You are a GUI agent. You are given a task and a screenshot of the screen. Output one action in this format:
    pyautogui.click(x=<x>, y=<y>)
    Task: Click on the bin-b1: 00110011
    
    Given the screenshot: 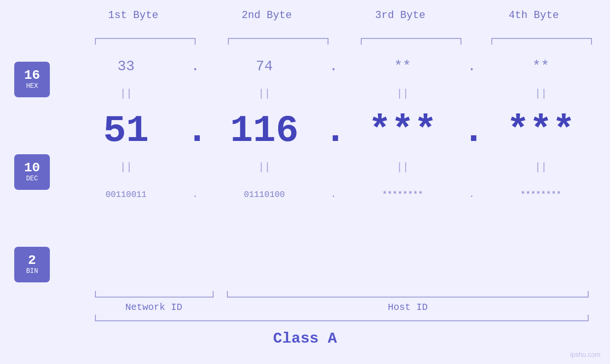 What is the action you would take?
    pyautogui.click(x=126, y=195)
    